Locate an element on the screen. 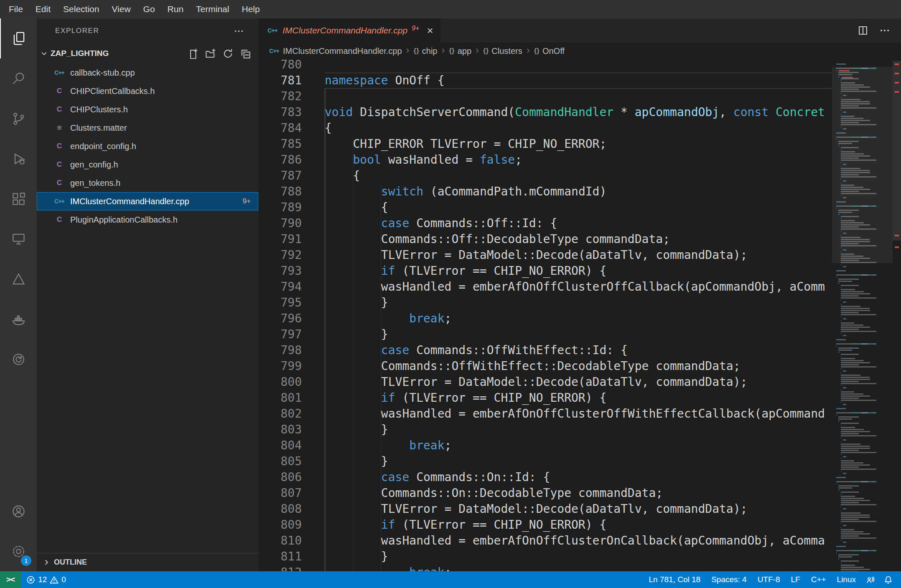  status-cursor-position: Ln 781, Col 18 is located at coordinates (675, 580).